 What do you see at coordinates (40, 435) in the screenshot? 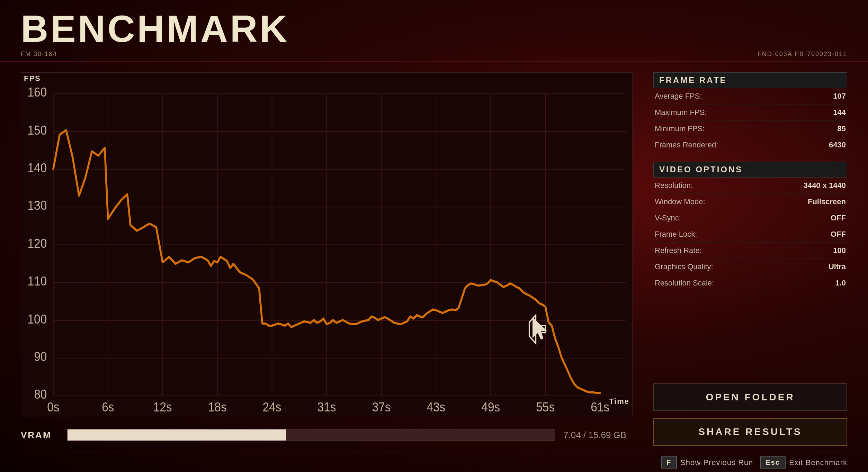
I see `vram-label: VRAM` at bounding box center [40, 435].